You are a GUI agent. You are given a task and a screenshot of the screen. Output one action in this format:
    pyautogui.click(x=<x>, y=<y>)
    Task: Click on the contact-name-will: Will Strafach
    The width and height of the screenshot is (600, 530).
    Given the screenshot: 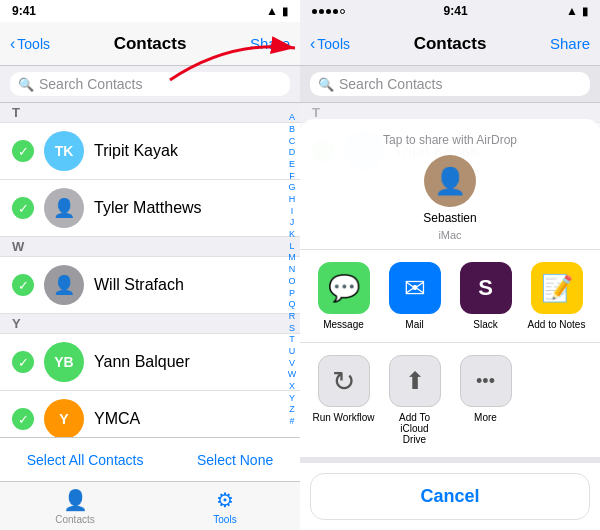 What is the action you would take?
    pyautogui.click(x=139, y=285)
    